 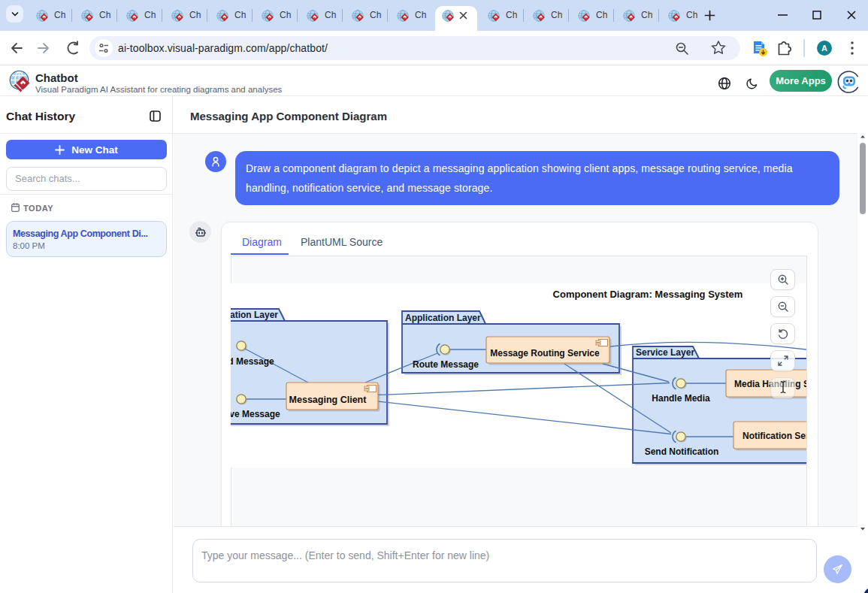 What do you see at coordinates (328, 400) in the screenshot?
I see `svg-text: Messaging Client` at bounding box center [328, 400].